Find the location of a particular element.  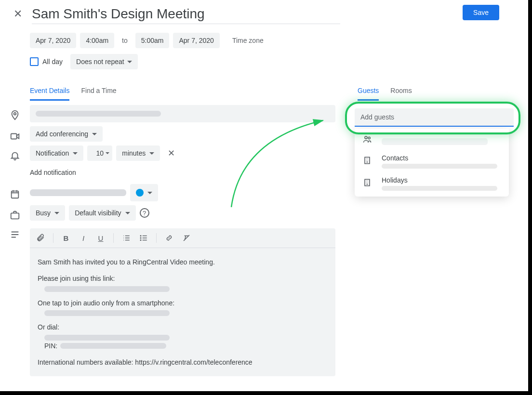

suggestion-item: Holidays is located at coordinates (432, 184).